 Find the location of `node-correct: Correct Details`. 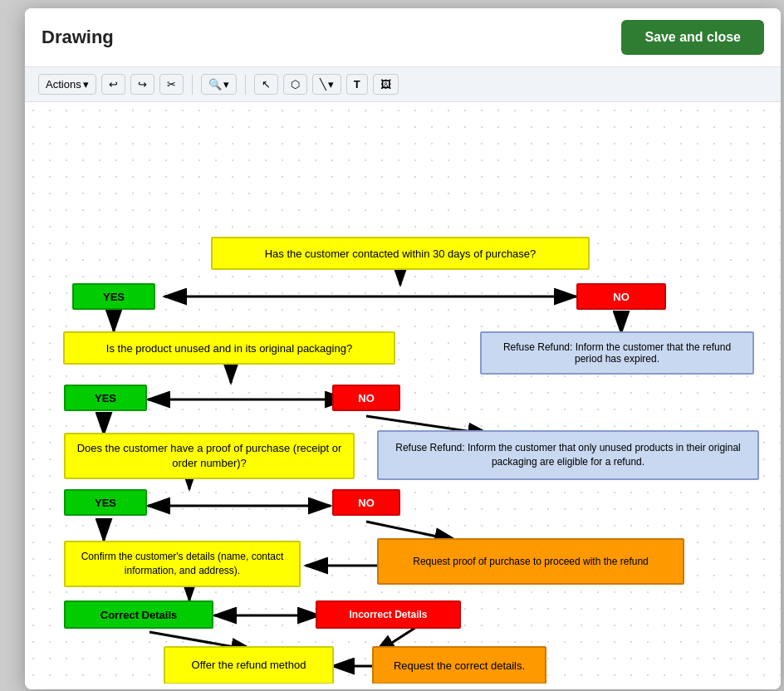

node-correct: Correct Details is located at coordinates (139, 615).